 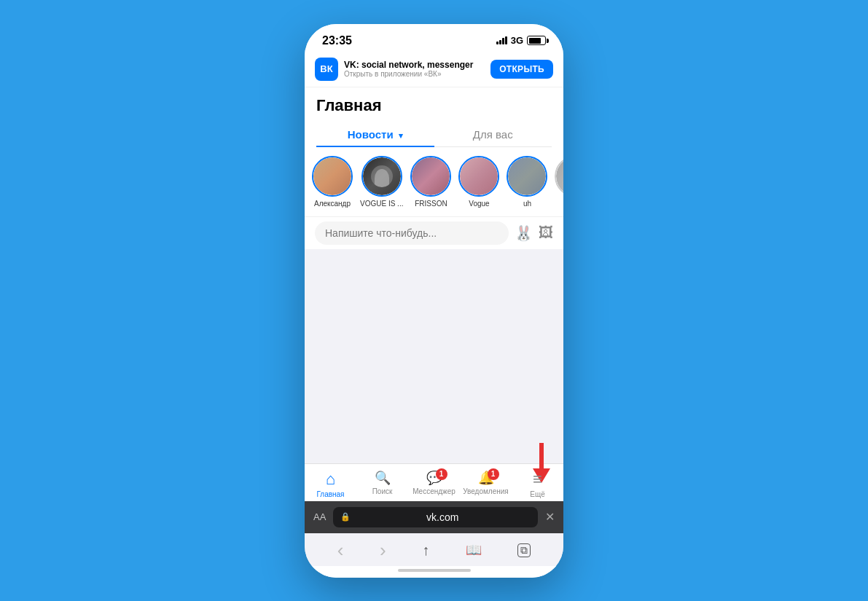 I want to click on nav-item-home: ⌂ Главная, so click(x=331, y=484).